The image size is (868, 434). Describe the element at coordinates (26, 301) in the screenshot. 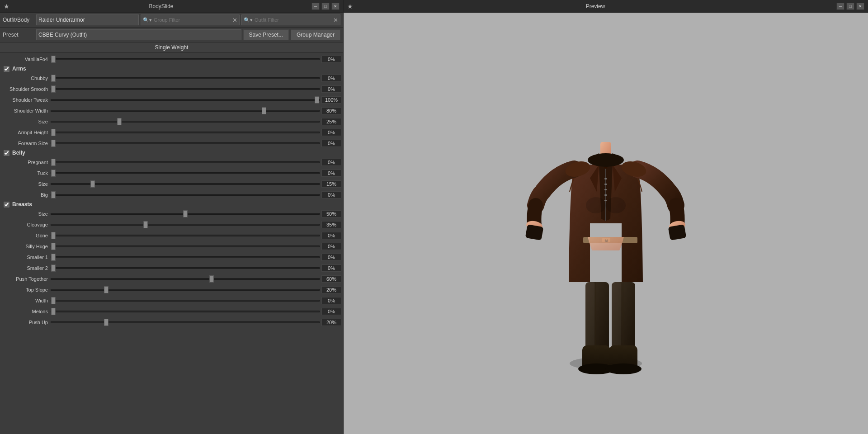

I see `slider-label-width-breasts: Width` at that location.